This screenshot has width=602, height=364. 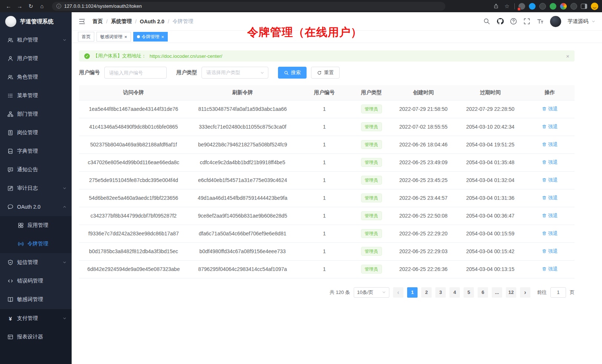 I want to click on sidebar-item-pay: ¥ 支付管理, so click(x=36, y=318).